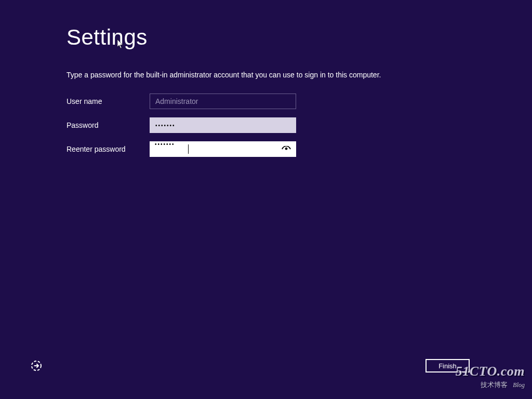 This screenshot has height=399, width=532. What do you see at coordinates (108, 101) in the screenshot?
I see `username-label: User name` at bounding box center [108, 101].